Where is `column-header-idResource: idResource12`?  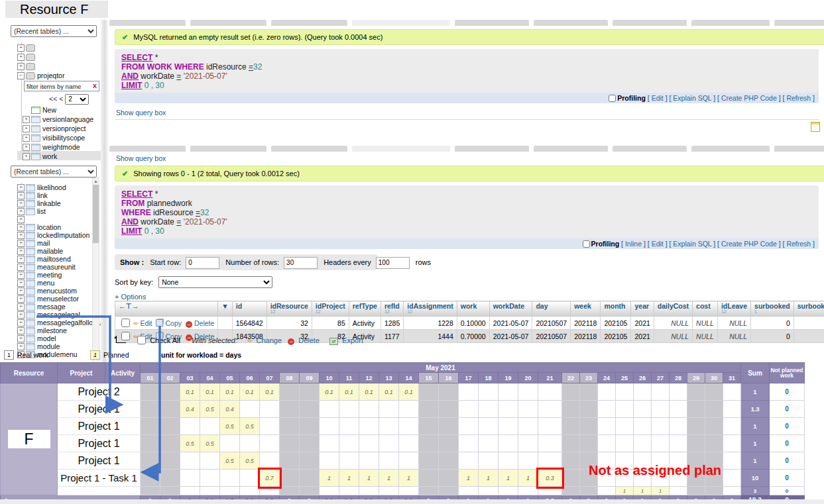
column-header-idResource: idResource12 is located at coordinates (289, 309).